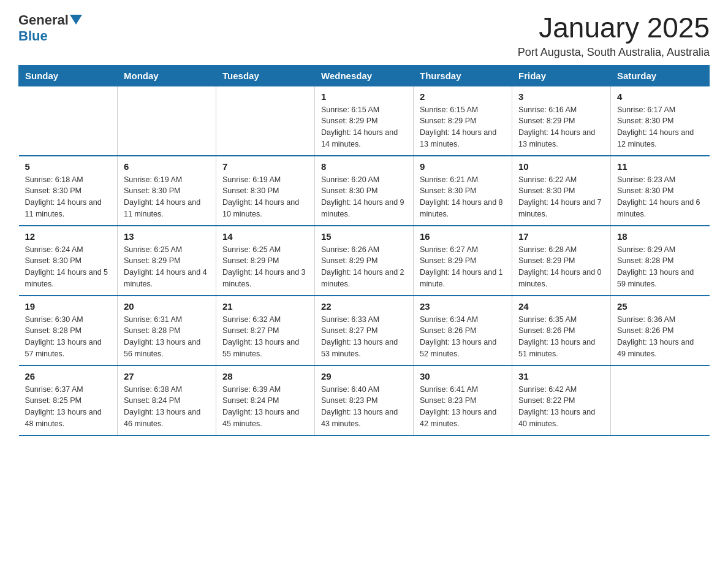 This screenshot has height=563, width=728. What do you see at coordinates (44, 20) in the screenshot?
I see `logo-general: General` at bounding box center [44, 20].